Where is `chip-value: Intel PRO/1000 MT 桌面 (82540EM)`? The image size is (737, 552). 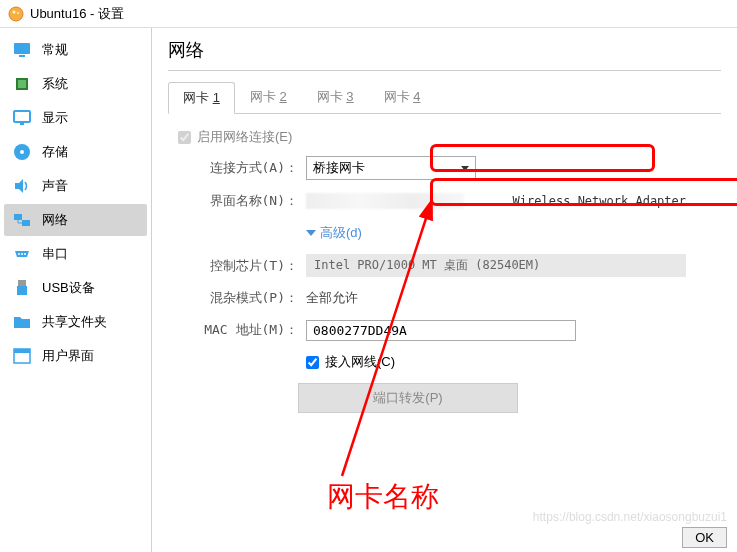 chip-value: Intel PRO/1000 MT 桌面 (82540EM) is located at coordinates (496, 266).